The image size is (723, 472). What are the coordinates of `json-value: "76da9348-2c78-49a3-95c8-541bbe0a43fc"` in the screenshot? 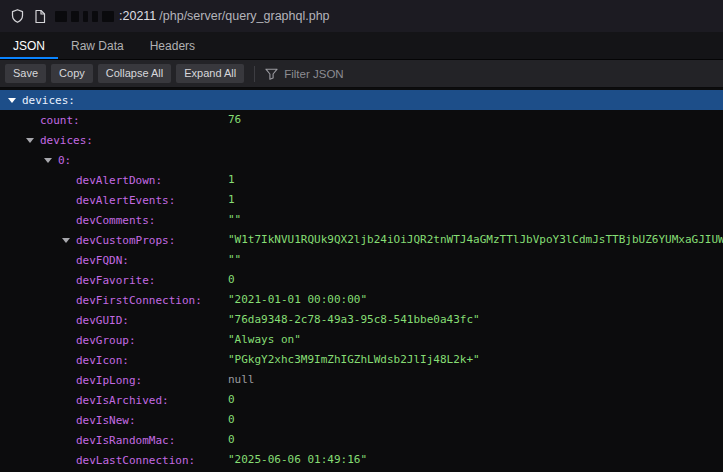 It's located at (476, 320).